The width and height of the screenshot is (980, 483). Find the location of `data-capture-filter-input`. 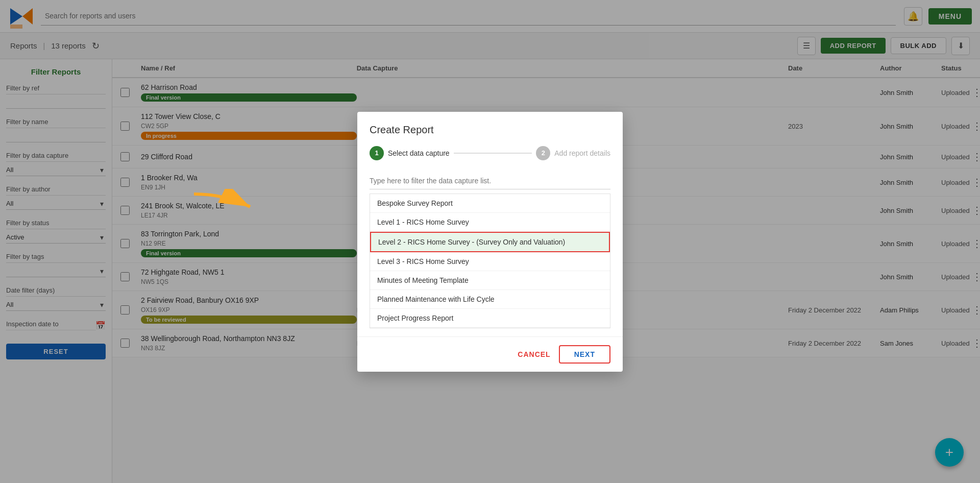

data-capture-filter-input is located at coordinates (490, 181).